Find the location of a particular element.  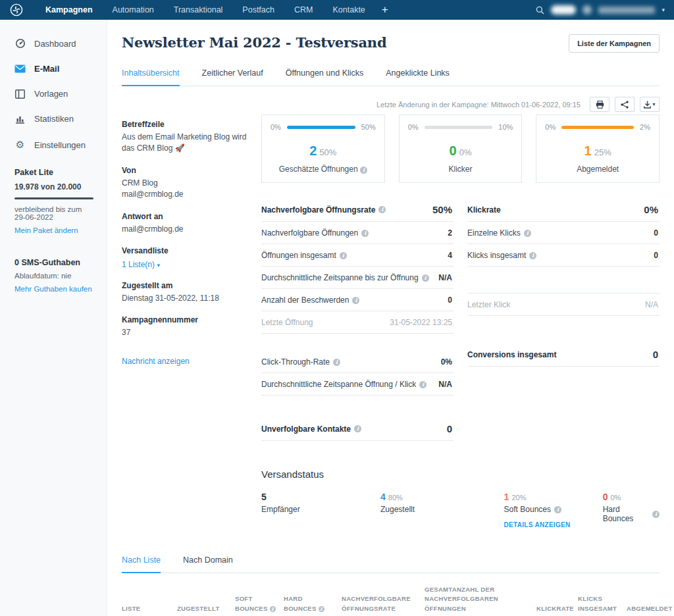

email-envelope-icon is located at coordinates (20, 68).